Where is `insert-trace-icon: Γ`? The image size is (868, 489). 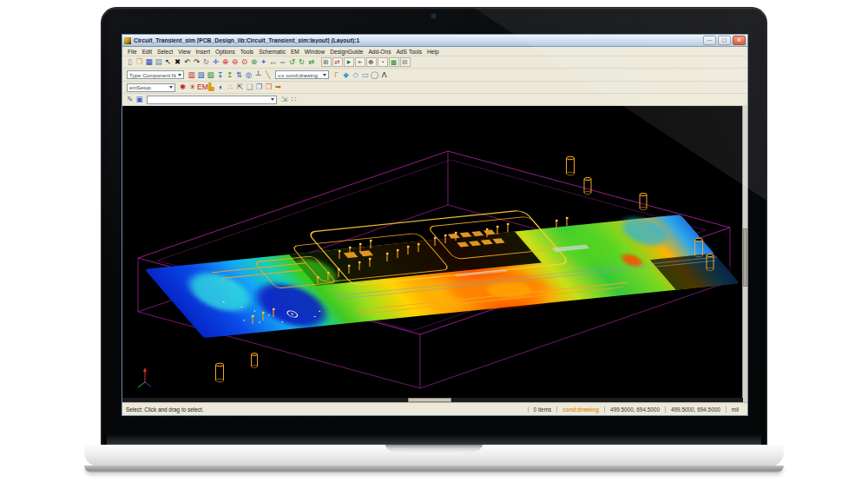
insert-trace-icon: Γ is located at coordinates (337, 75).